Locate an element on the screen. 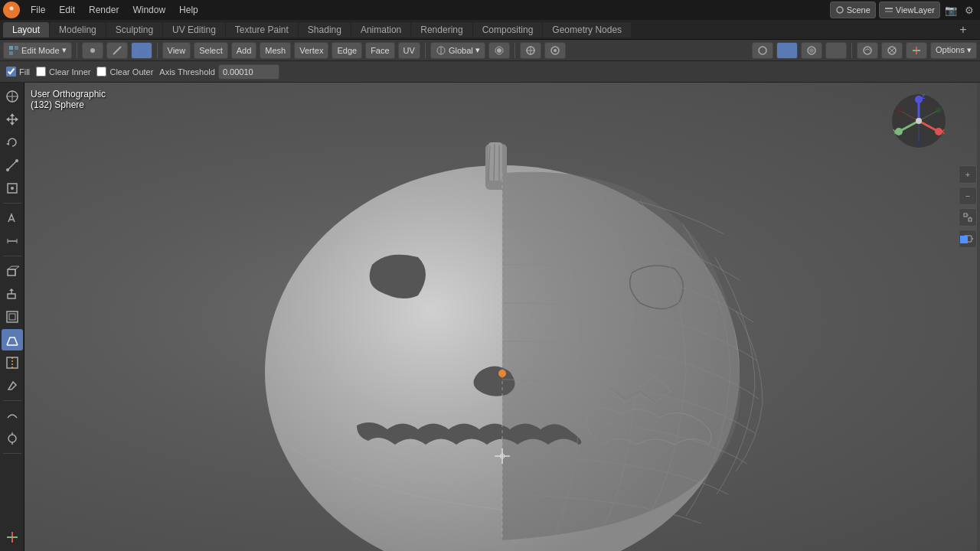  vertex-menu-btn: Vertex is located at coordinates (311, 51).